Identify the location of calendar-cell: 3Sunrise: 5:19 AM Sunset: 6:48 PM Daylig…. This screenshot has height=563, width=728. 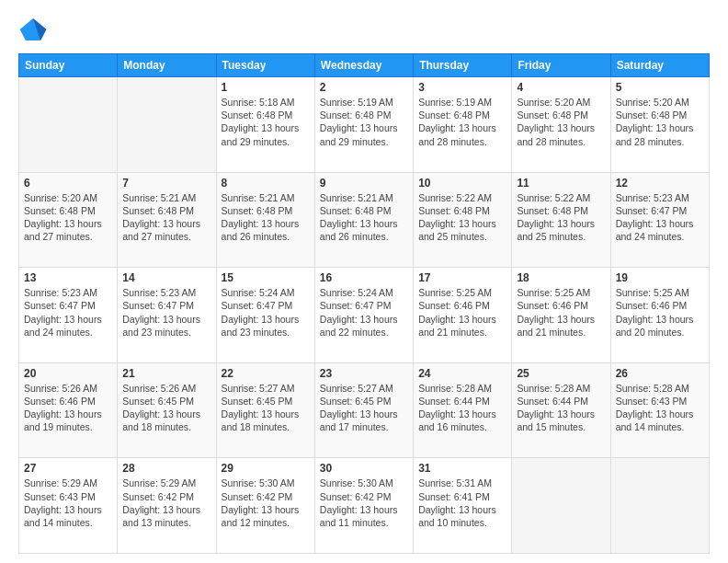
(463, 125).